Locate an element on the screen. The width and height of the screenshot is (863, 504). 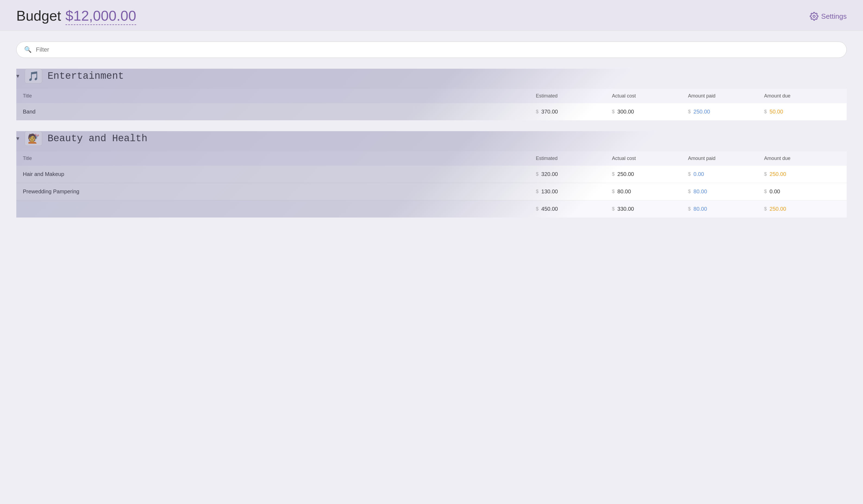
entertainment-title: Entertainment is located at coordinates (86, 76).